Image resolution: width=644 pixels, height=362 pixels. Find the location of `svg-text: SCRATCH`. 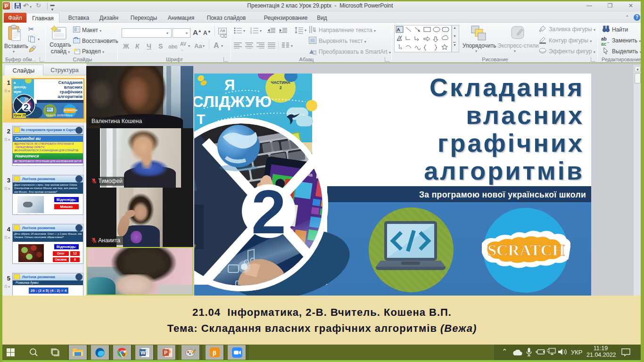

svg-text: SCRATCH is located at coordinates (526, 250).